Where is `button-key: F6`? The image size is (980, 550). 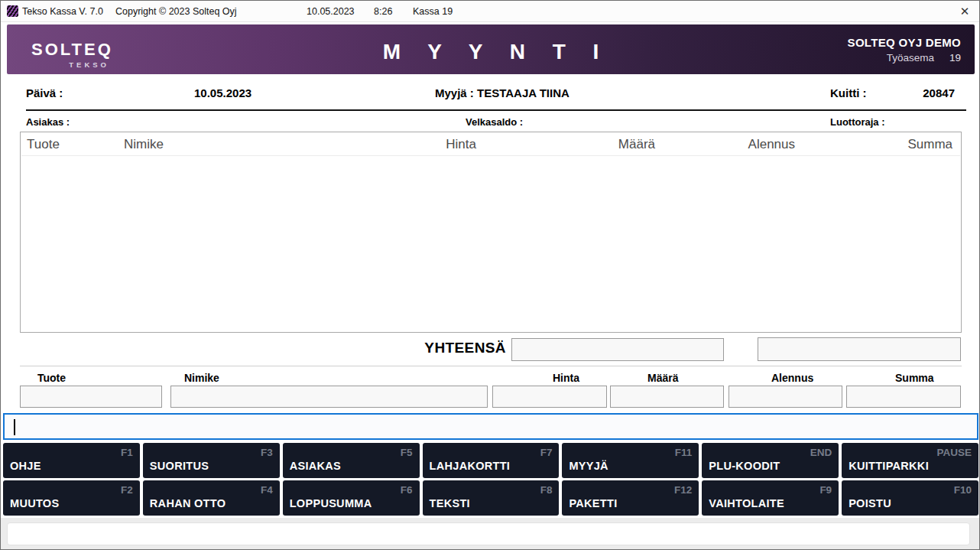 button-key: F6 is located at coordinates (407, 490).